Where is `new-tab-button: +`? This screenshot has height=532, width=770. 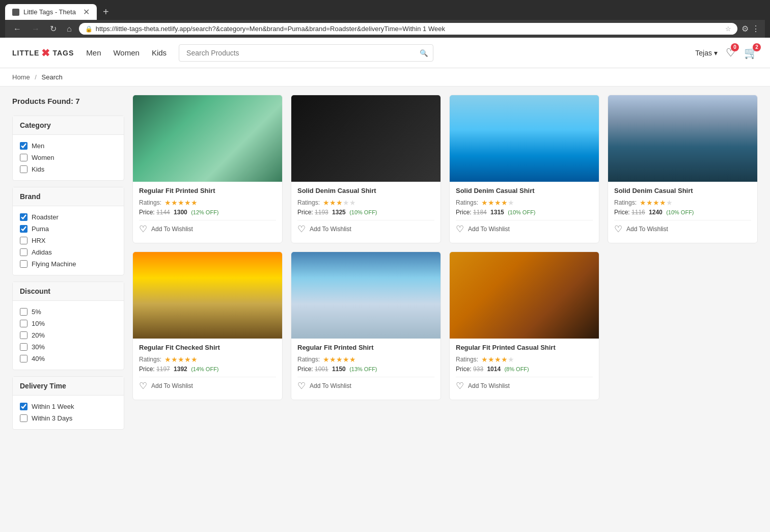
new-tab-button: + is located at coordinates (106, 12).